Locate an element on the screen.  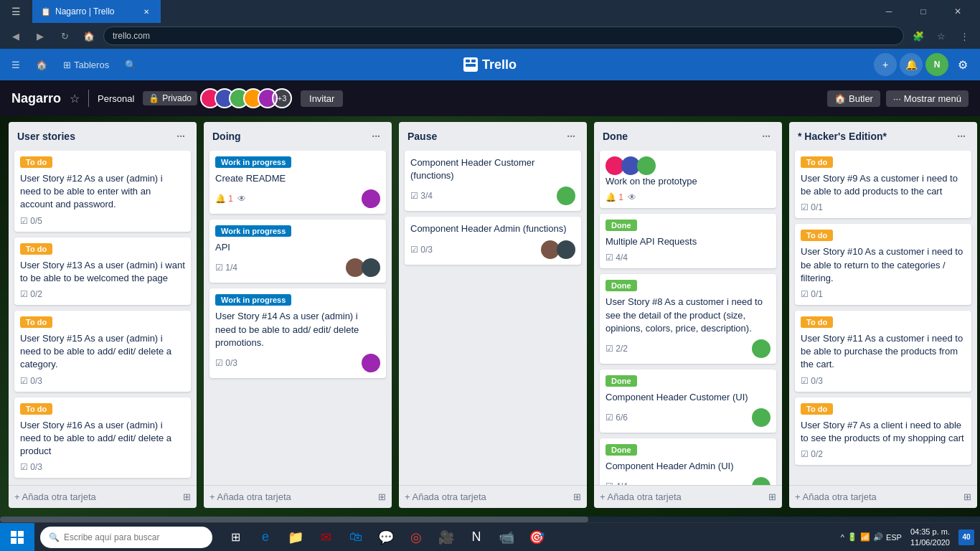
checklist-badge: ☑ 0/3 is located at coordinates (32, 381).